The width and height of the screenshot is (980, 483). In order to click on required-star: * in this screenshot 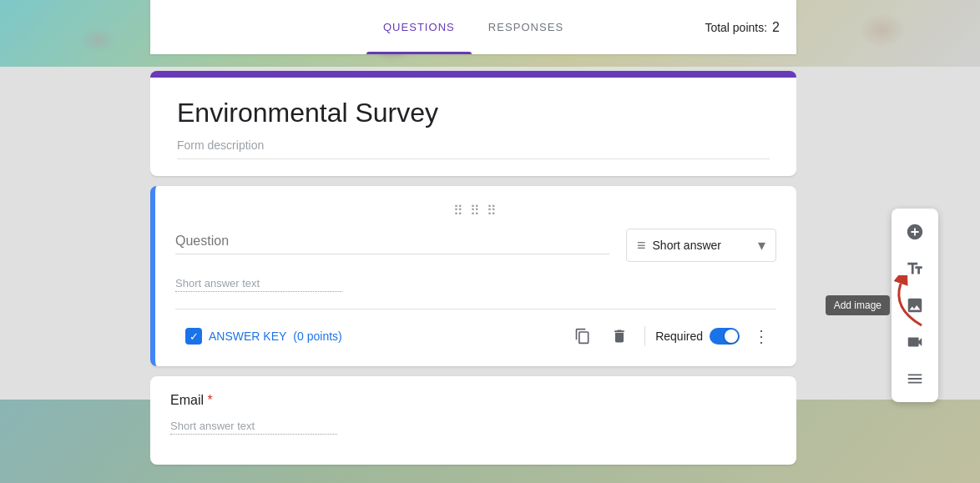, I will do `click(210, 400)`.